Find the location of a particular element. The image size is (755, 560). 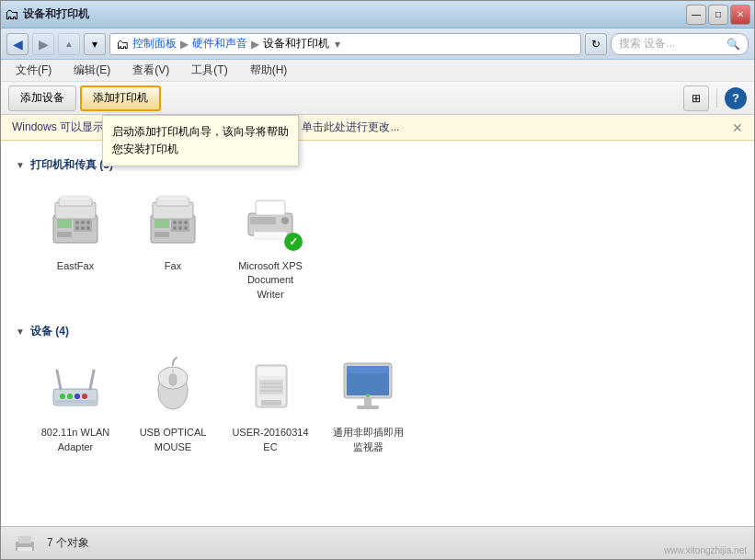

up-button: ▲ is located at coordinates (69, 44).